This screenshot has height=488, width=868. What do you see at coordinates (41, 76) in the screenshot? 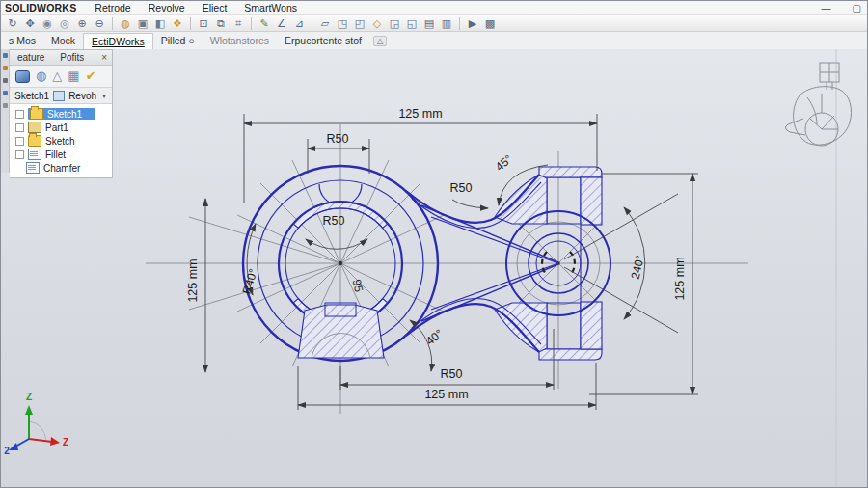
I see `material-sphere-icon: ◍` at bounding box center [41, 76].